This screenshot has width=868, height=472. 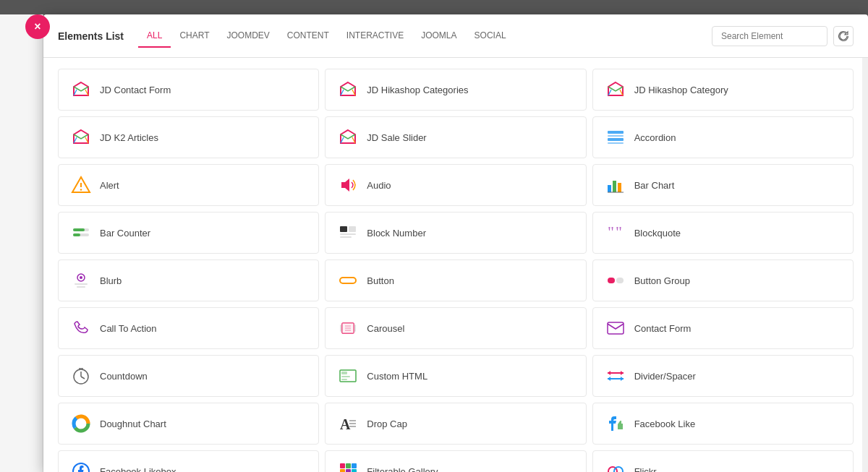 I want to click on element-jd-hikashop-categories: JD Hikashop Categories, so click(x=456, y=90).